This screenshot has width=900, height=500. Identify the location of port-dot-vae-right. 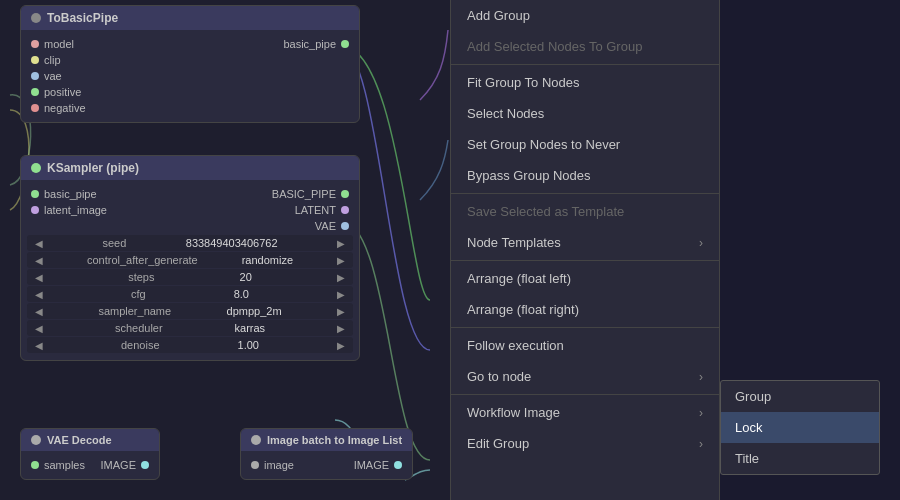
(345, 226).